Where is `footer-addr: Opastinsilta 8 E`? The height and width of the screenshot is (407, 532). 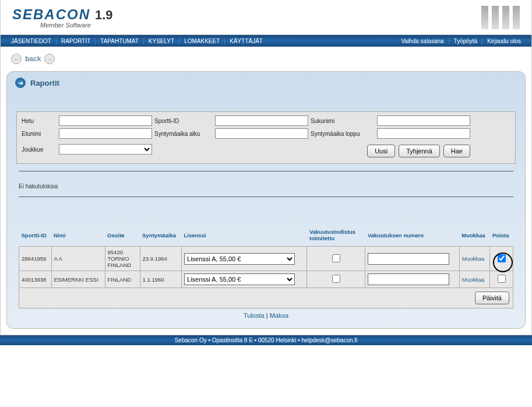 footer-addr: Opastinsilta 8 E is located at coordinates (232, 341).